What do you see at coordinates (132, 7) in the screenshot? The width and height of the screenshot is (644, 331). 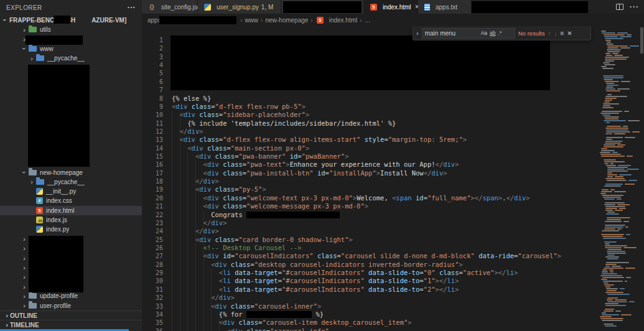 I see `explorer-more-button: ···` at bounding box center [132, 7].